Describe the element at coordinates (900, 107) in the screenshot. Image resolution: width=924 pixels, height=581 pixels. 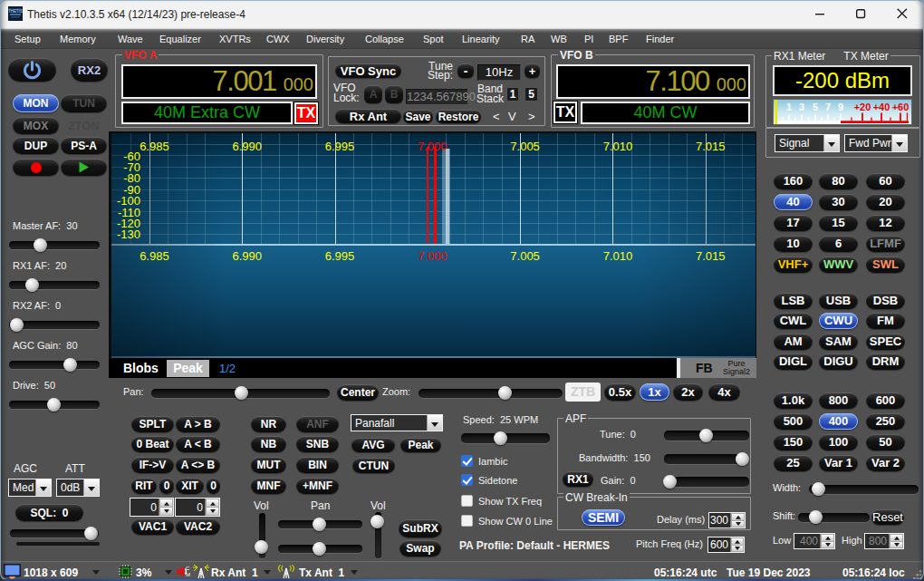
I see `svg-text: +60` at that location.